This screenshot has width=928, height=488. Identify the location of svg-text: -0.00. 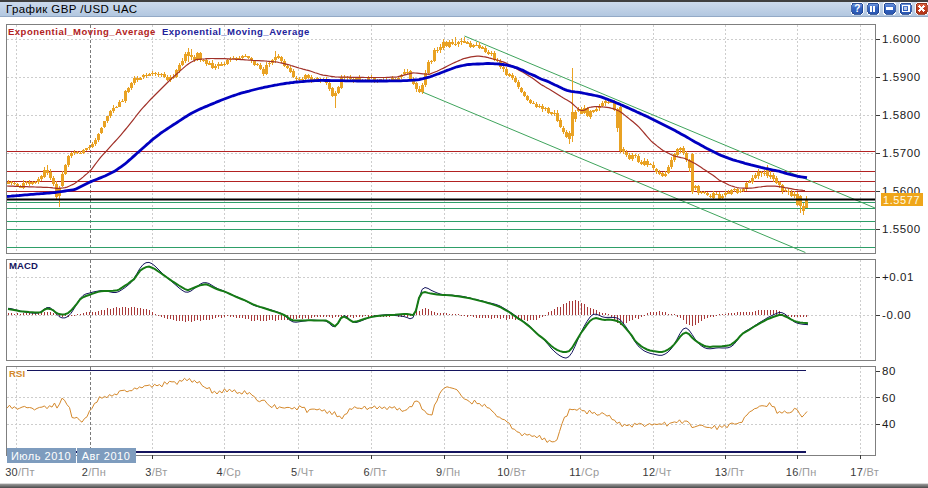
(896, 315).